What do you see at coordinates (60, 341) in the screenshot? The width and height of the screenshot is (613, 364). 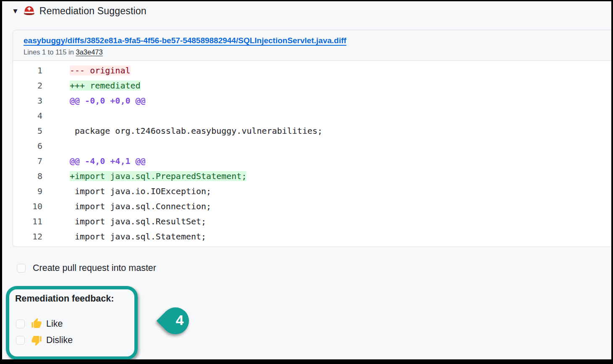 I see `dislike-label: Dislike` at bounding box center [60, 341].